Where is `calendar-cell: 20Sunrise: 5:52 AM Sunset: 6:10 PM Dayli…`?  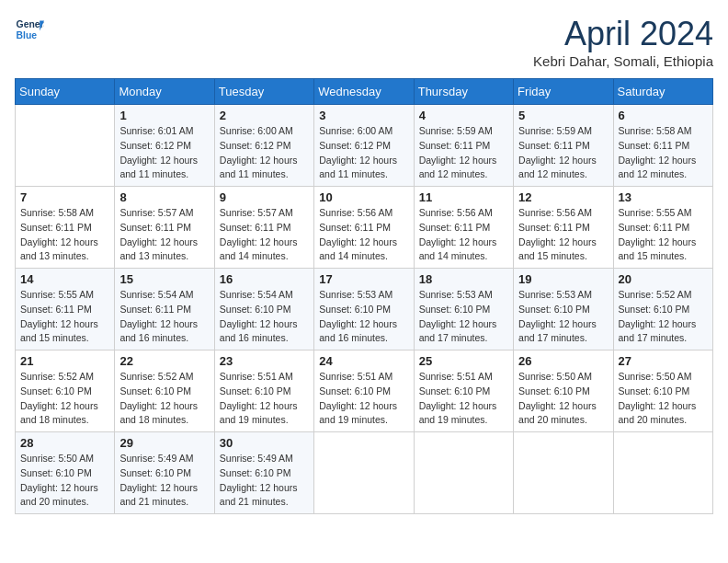
calendar-cell: 20Sunrise: 5:52 AM Sunset: 6:10 PM Dayli… is located at coordinates (663, 309).